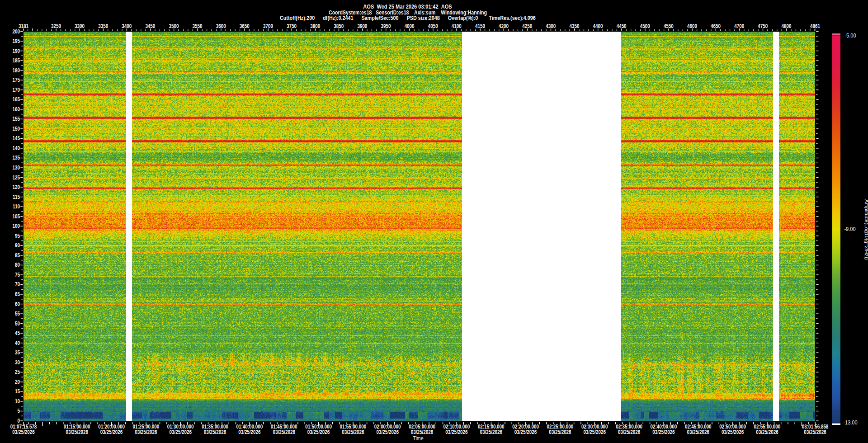 The image size is (868, 443). I want to click on svg-text: 140, so click(16, 148).